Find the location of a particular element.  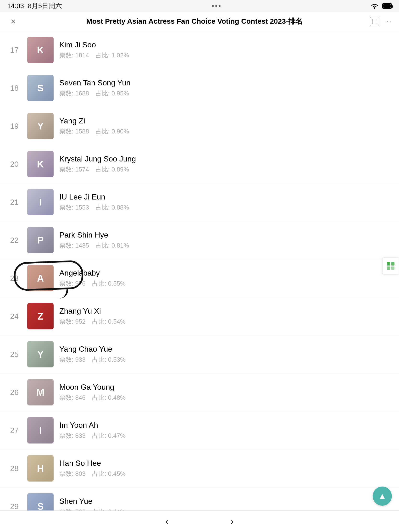

contestant-info: IU Lee Ji Eun 票数: 1553 占比: 0.88% is located at coordinates (226, 202).